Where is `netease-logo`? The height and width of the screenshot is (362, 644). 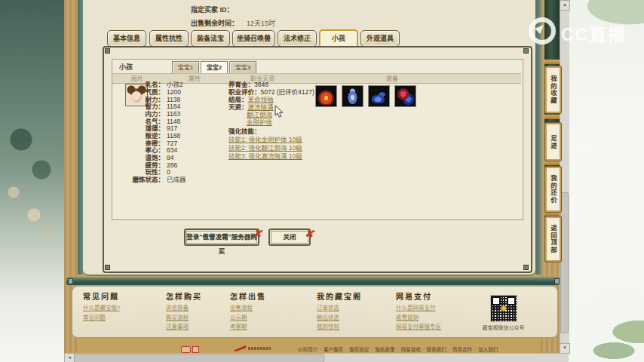 netease-logo is located at coordinates (253, 348).